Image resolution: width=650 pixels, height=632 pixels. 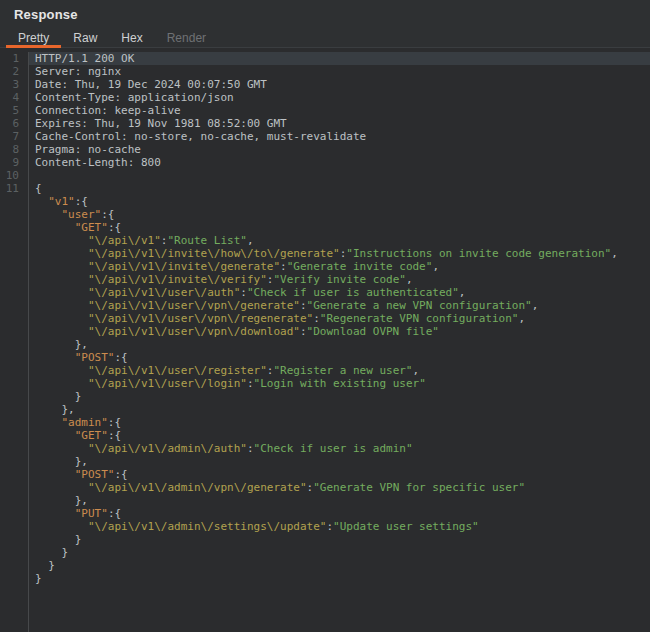 What do you see at coordinates (478, 254) in the screenshot?
I see `token-str: "Instructions on invite code generation"` at bounding box center [478, 254].